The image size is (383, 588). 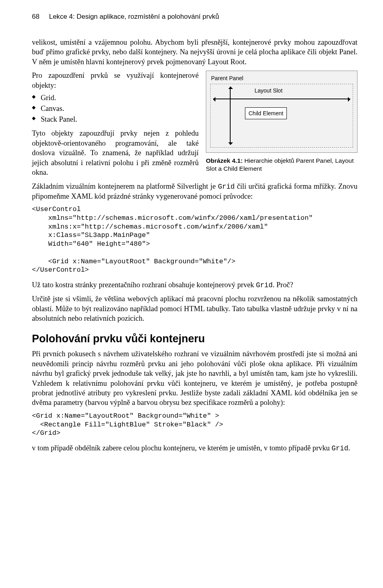 I want to click on text-run: Už tato kostra stránky prezentačního roz…, so click(x=144, y=285).